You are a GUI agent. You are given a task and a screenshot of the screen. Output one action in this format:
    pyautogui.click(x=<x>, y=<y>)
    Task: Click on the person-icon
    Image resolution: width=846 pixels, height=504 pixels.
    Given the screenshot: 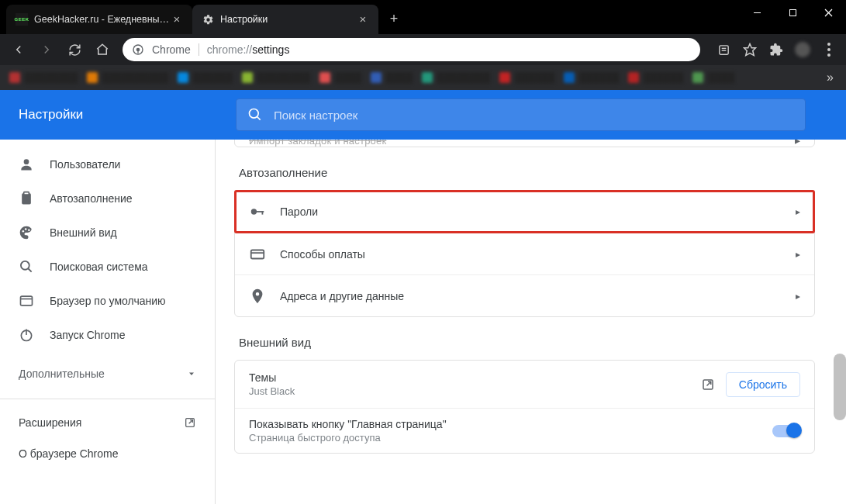 What is the action you would take?
    pyautogui.click(x=26, y=164)
    